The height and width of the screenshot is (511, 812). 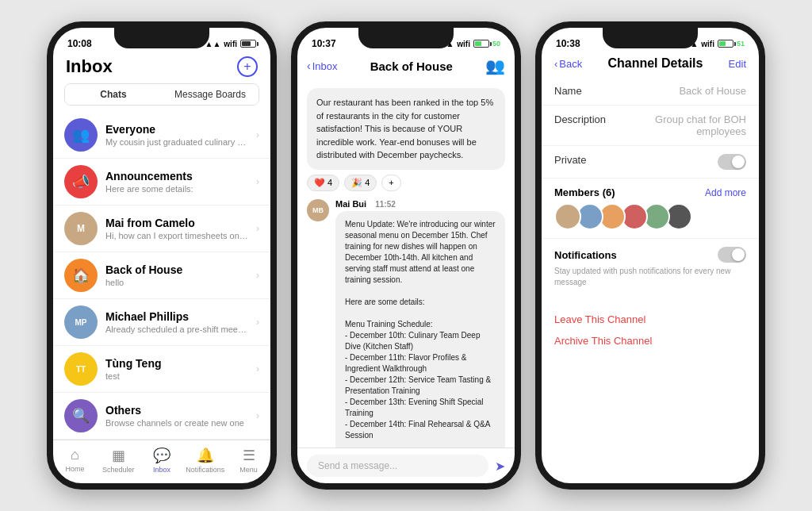 I want to click on edit-button: Edit, so click(x=737, y=63).